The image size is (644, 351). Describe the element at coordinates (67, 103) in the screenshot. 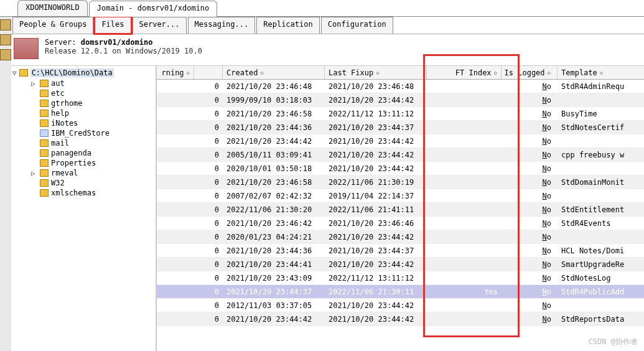

I see `tree-item-label: gtrhome` at that location.